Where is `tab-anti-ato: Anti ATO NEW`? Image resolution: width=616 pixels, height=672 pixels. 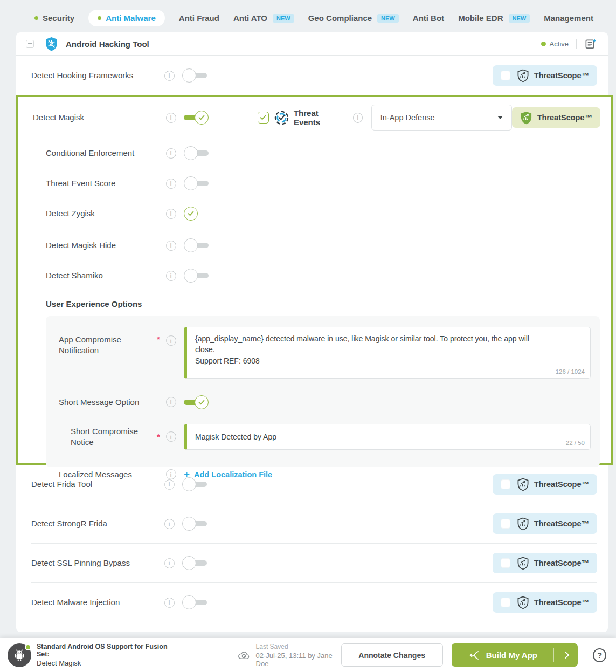
tab-anti-ato: Anti ATO NEW is located at coordinates (264, 18).